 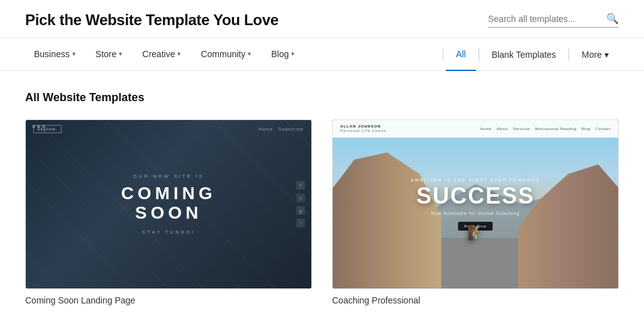 I want to click on template-label-coaching: Coaching Professional, so click(x=475, y=300).